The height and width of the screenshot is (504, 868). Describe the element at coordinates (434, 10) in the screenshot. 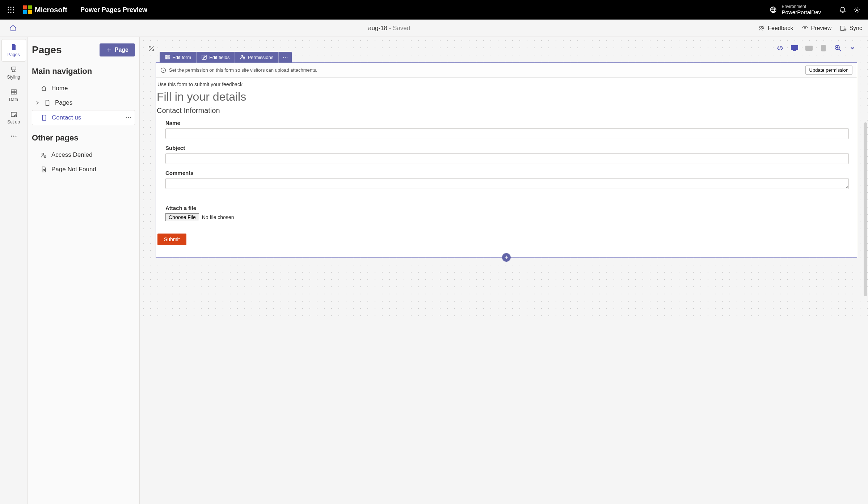

I see `global-header: Microsoft Power Pages Preview Environmen…` at that location.